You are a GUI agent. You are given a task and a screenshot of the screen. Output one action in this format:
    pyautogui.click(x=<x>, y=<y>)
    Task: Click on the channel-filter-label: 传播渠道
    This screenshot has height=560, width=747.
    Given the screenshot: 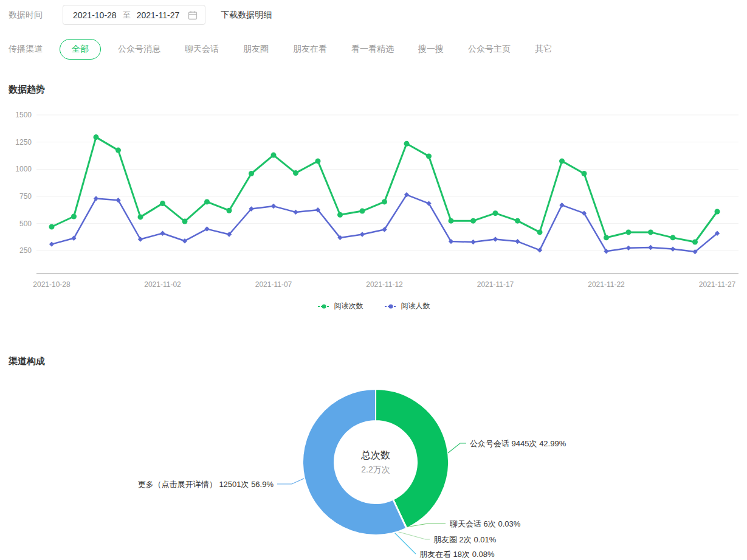 What is the action you would take?
    pyautogui.click(x=26, y=49)
    